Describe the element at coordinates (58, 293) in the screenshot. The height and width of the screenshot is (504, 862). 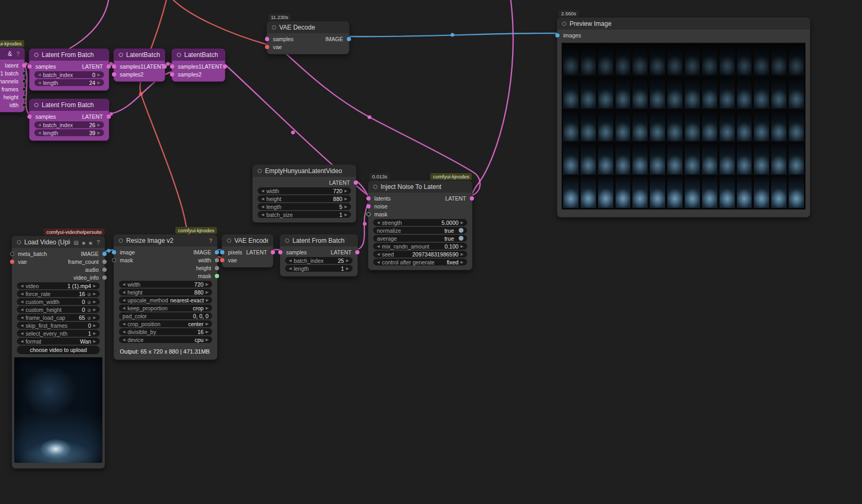
I see `load-video-upload-node-force-rate-widget: force_rate16` at that location.